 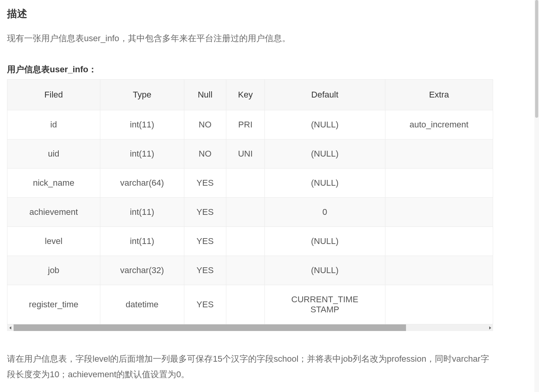 What do you see at coordinates (246, 154) in the screenshot?
I see `table-cell: UNI` at bounding box center [246, 154].